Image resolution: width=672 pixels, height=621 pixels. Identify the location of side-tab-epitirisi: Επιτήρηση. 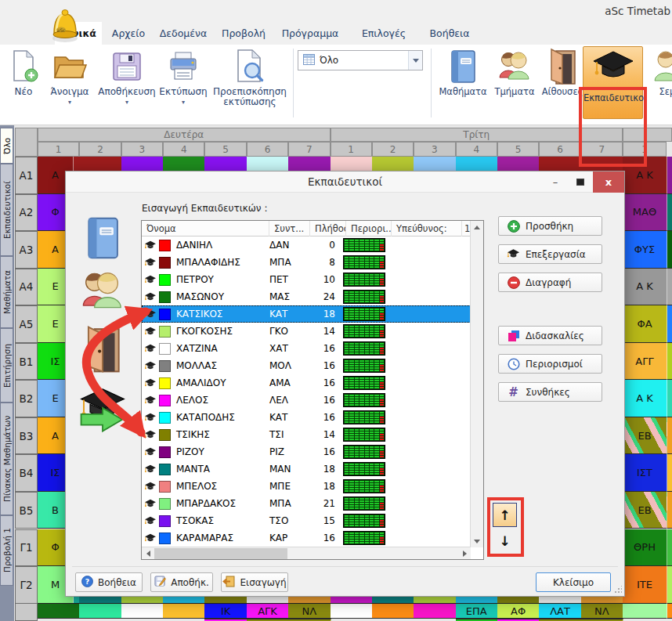
(6, 365).